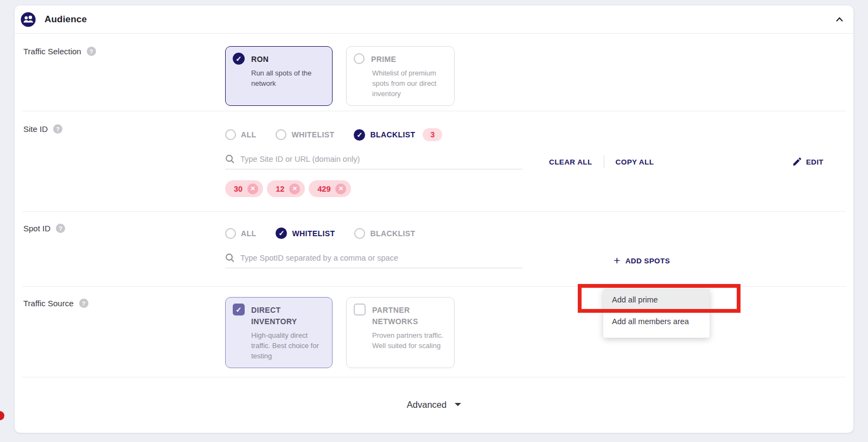 This screenshot has height=442, width=868. What do you see at coordinates (398, 135) in the screenshot?
I see `site-id-radio-blacklist: ✓ BLACKLIST 3` at bounding box center [398, 135].